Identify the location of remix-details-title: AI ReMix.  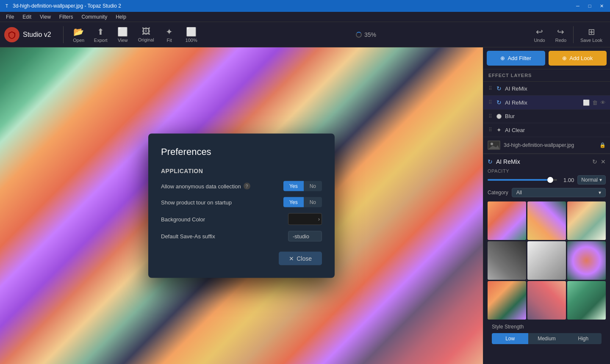
(542, 162).